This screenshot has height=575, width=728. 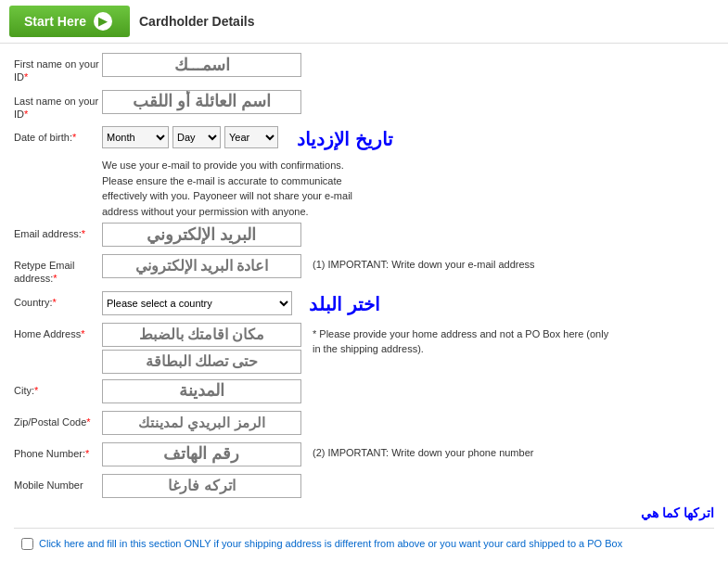 I want to click on shipping-address-checkbox, so click(x=28, y=543).